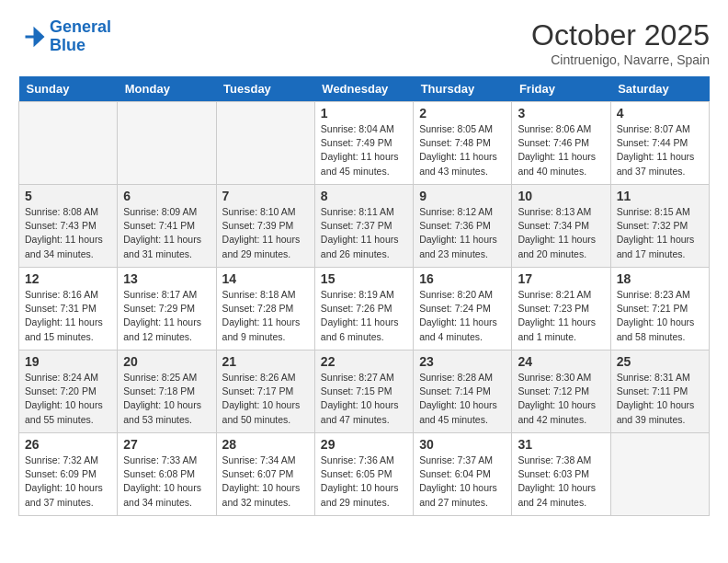 The width and height of the screenshot is (728, 563). What do you see at coordinates (81, 27) in the screenshot?
I see `logo-line1: General` at bounding box center [81, 27].